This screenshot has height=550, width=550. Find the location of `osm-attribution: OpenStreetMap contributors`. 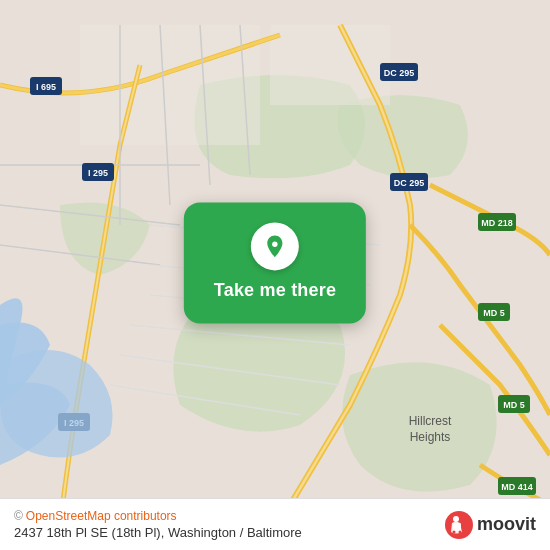

osm-attribution: OpenStreetMap contributors is located at coordinates (102, 516).